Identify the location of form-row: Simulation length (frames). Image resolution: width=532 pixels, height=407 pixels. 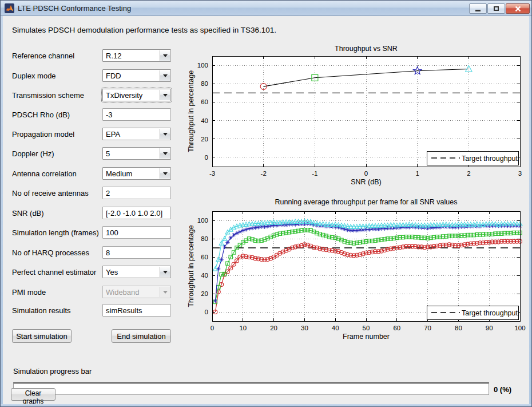
(98, 233).